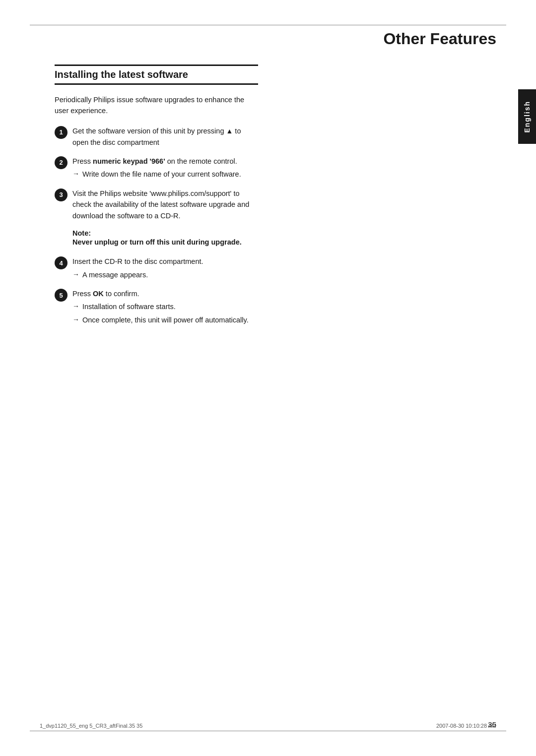  I want to click on step-number-3: 3, so click(61, 195).